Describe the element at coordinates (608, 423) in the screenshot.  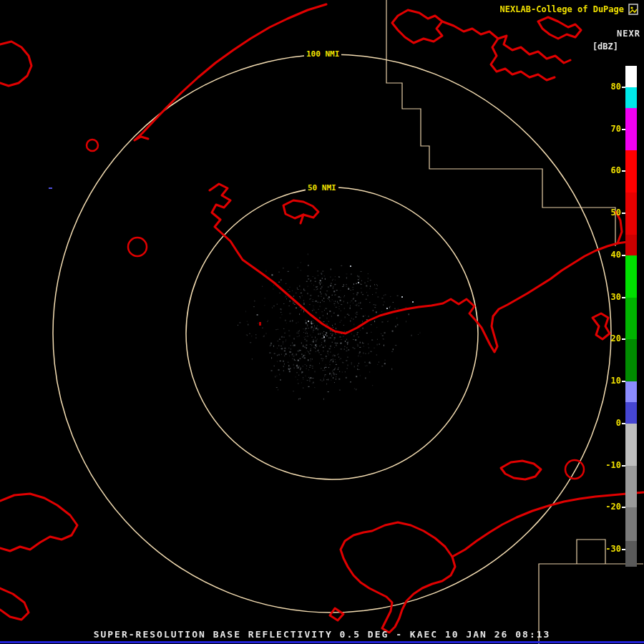
I see `colorbar-tick-0: 0` at that location.